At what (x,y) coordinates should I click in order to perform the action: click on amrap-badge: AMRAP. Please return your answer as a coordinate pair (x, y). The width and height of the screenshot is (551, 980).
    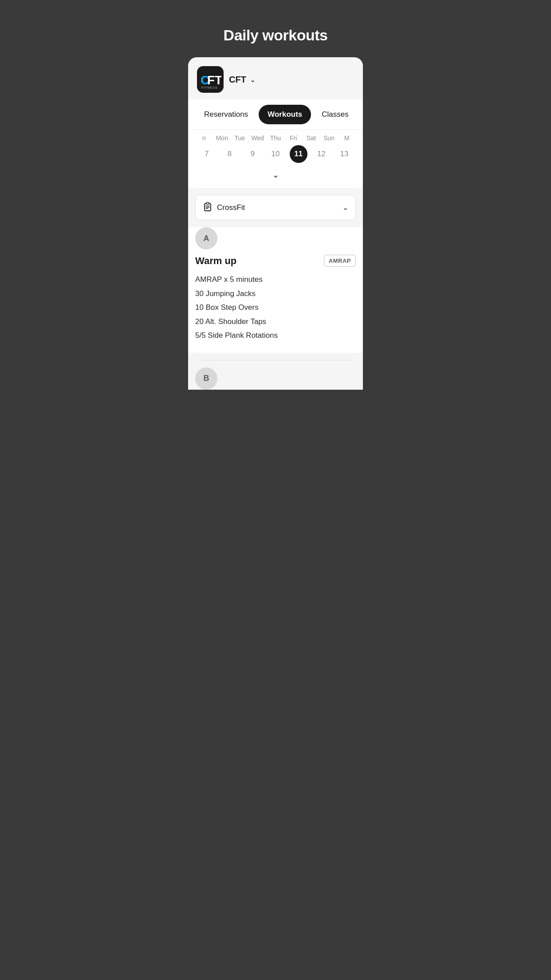
    Looking at the image, I should click on (340, 261).